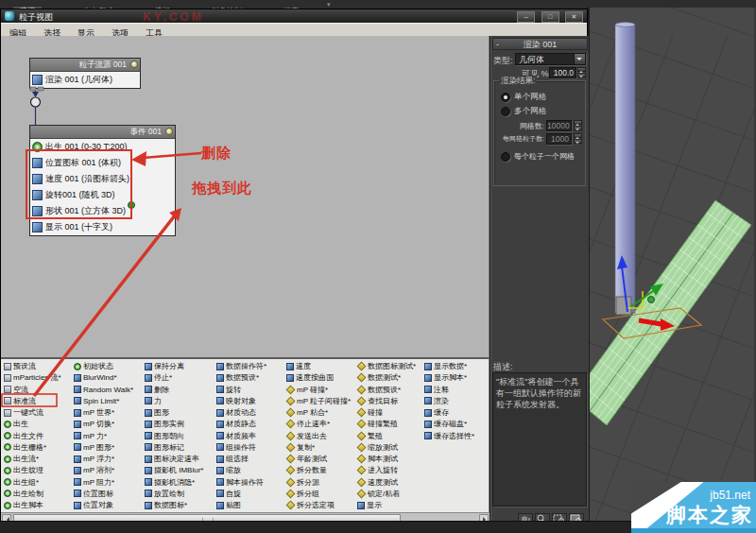 The image size is (756, 533). I want to click on depot-item: 停止*, so click(159, 378).